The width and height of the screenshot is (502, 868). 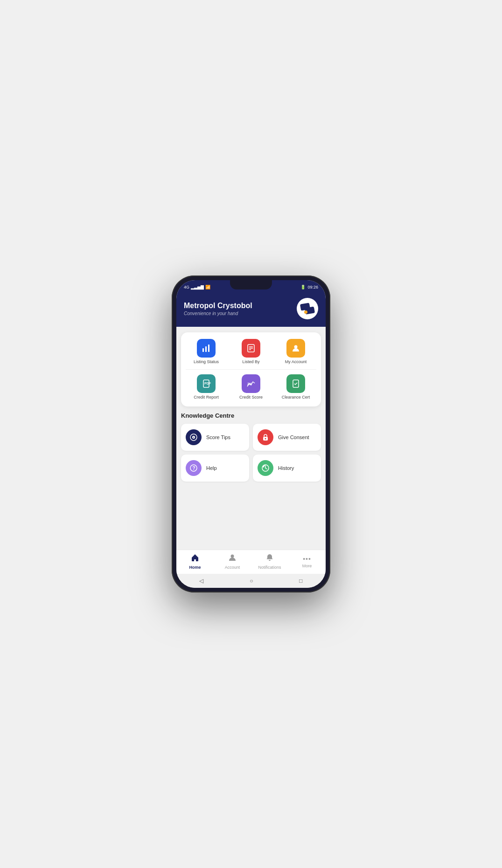 What do you see at coordinates (251, 581) in the screenshot?
I see `gesture-bar: ◁ ○ □` at bounding box center [251, 581].